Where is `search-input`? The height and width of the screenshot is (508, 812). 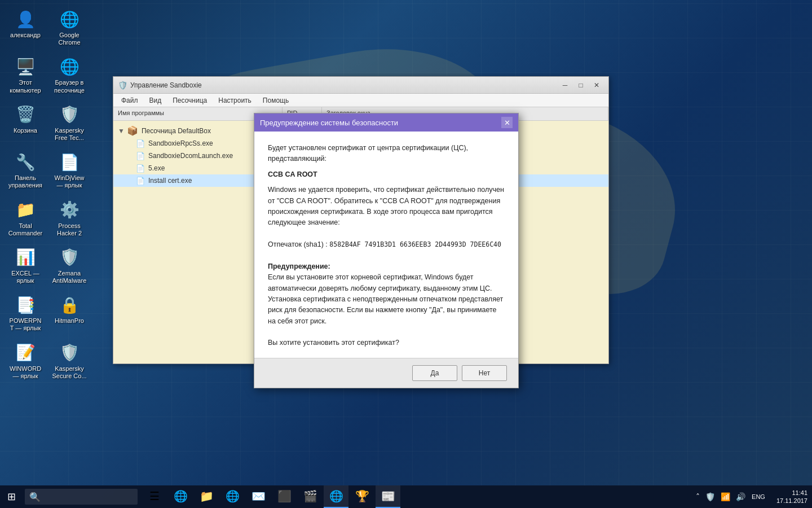 search-input is located at coordinates (88, 497).